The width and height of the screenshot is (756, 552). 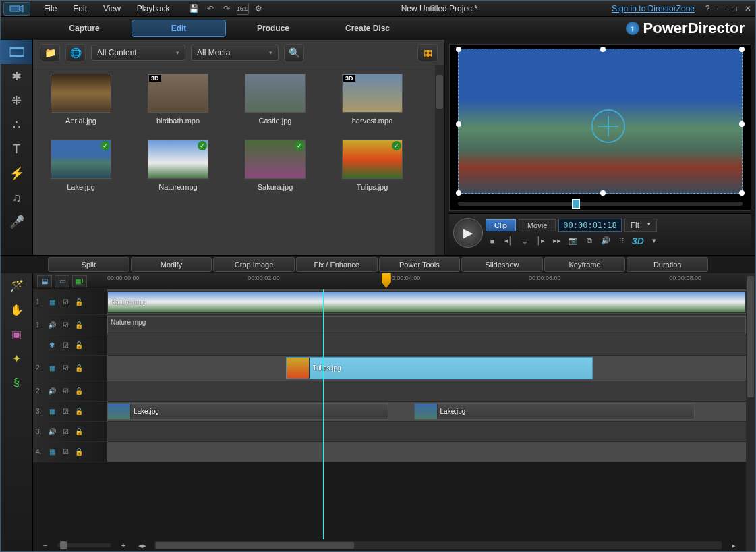 I want to click on clip: Lake.jpg, so click(x=248, y=412).